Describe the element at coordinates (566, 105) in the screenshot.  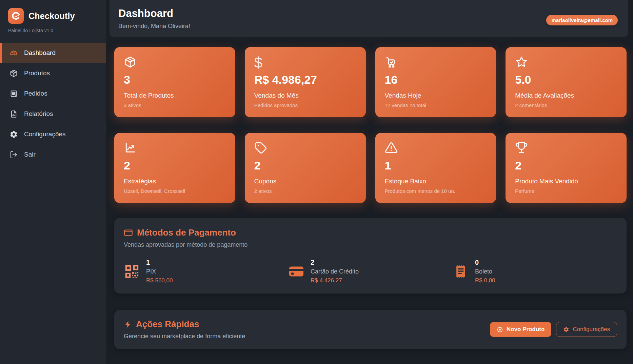
I see `stat-sub: 2 comentários` at that location.